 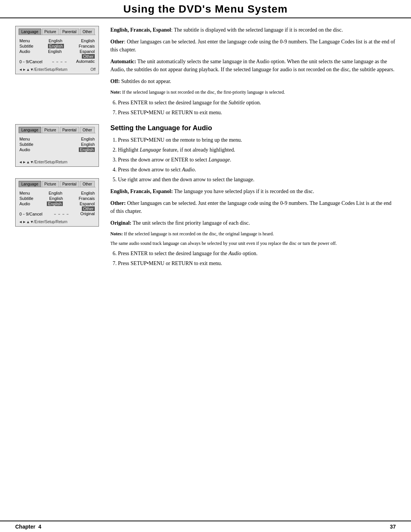 I want to click on note-text-b1: Notes: If the selected language is not r…, so click(x=253, y=234).